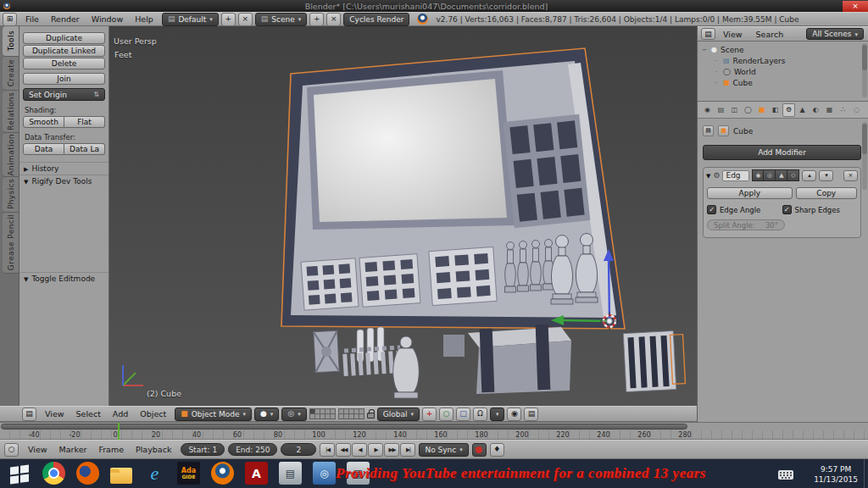  I want to click on app-icon-1: ▤, so click(290, 473).